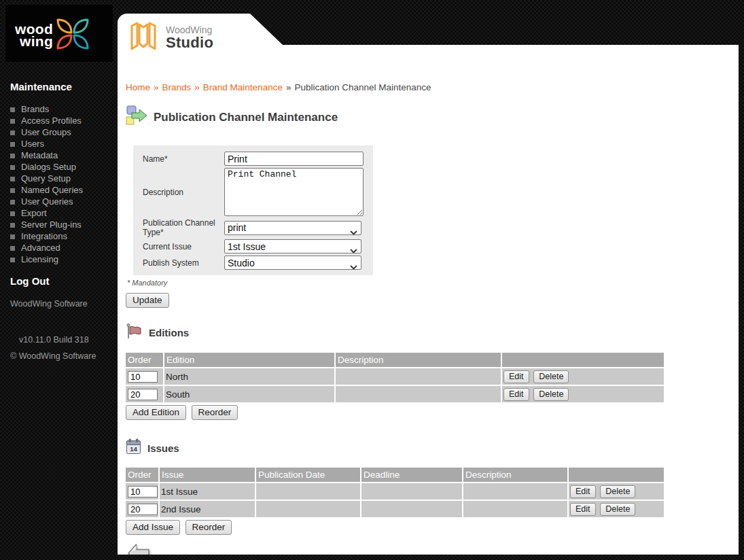 The image size is (744, 560). I want to click on sidebar-item-user-queries: User Queries, so click(46, 201).